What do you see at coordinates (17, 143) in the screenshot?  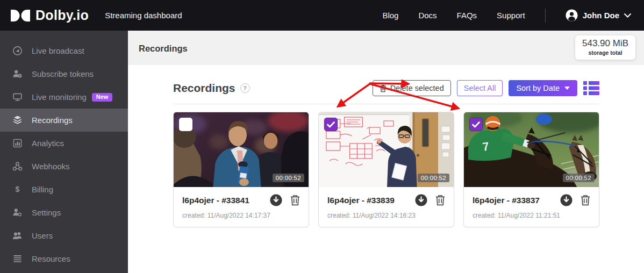 I see `bar-chart-icon` at bounding box center [17, 143].